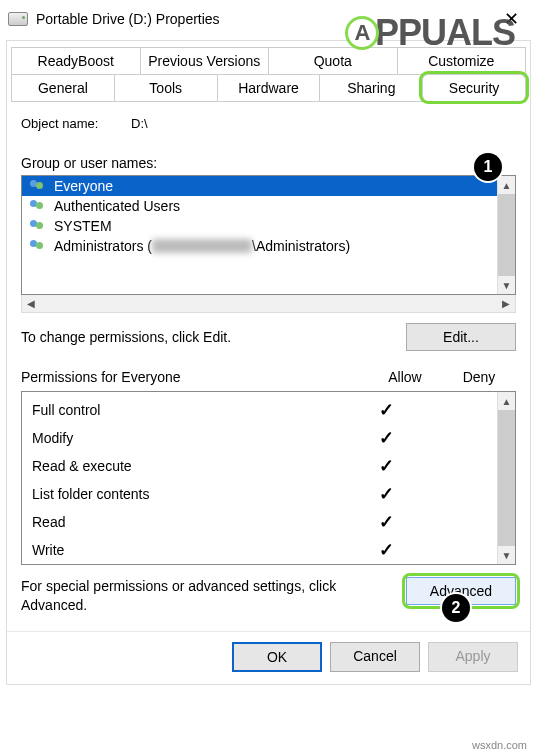  Describe the element at coordinates (405, 377) in the screenshot. I see `permissions-allow-header: Allow` at that location.